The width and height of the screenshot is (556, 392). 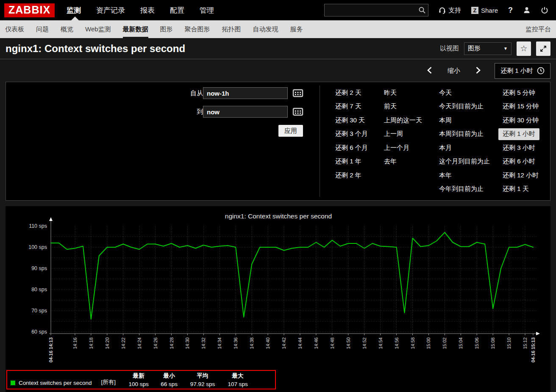 I want to click on quick-range-link: 前天, so click(x=411, y=107).